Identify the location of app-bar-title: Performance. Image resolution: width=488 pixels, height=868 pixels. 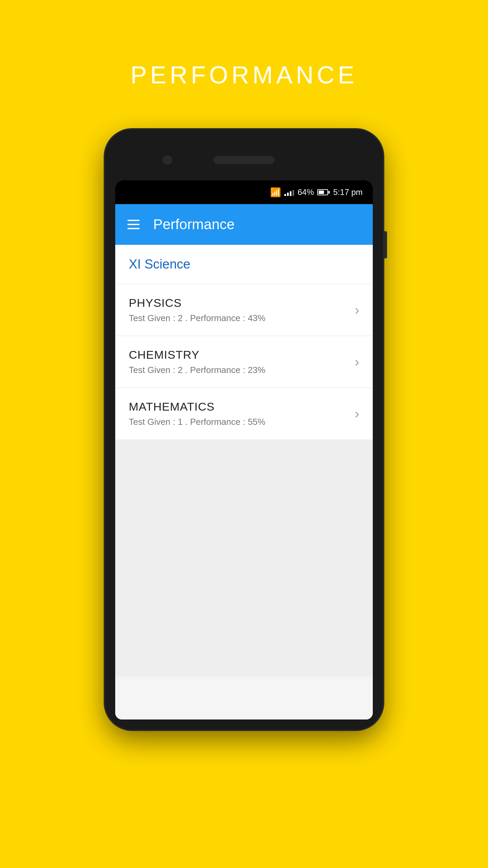
(194, 224).